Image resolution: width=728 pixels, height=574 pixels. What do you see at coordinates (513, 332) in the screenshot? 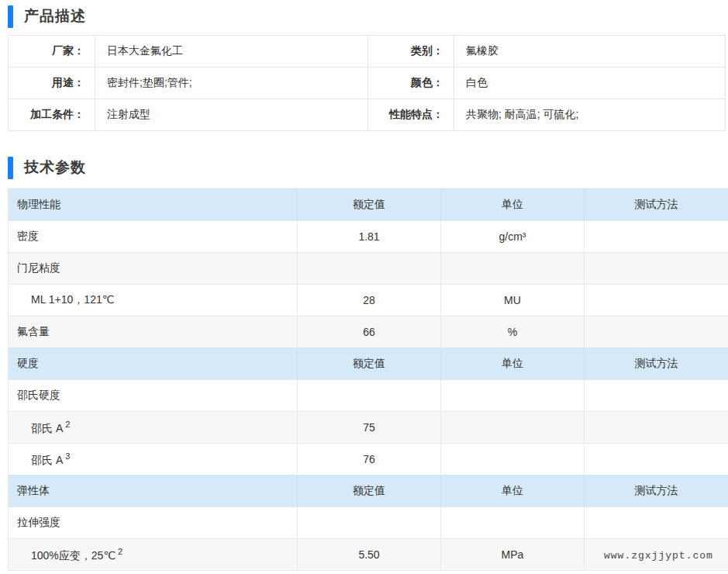
I see `unit: %` at bounding box center [513, 332].